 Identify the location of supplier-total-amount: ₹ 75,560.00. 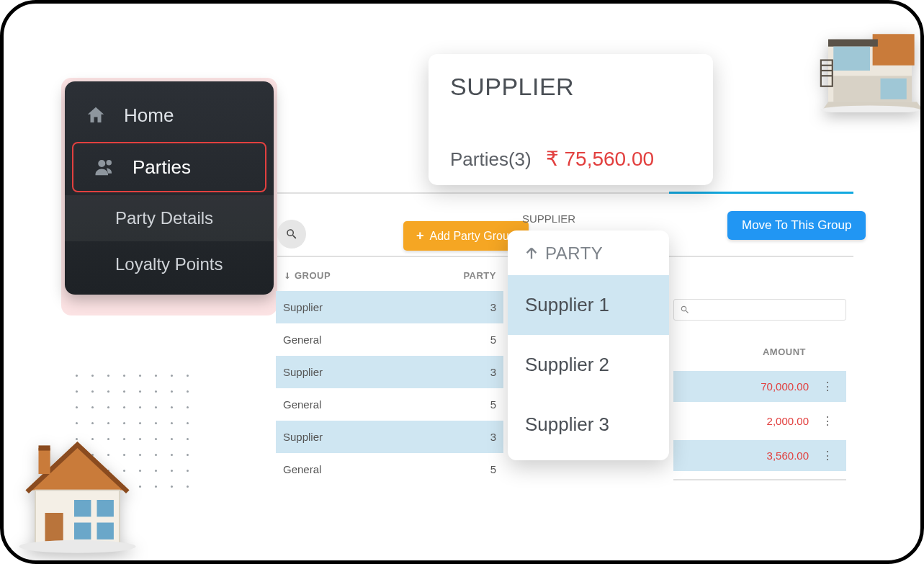
(600, 158).